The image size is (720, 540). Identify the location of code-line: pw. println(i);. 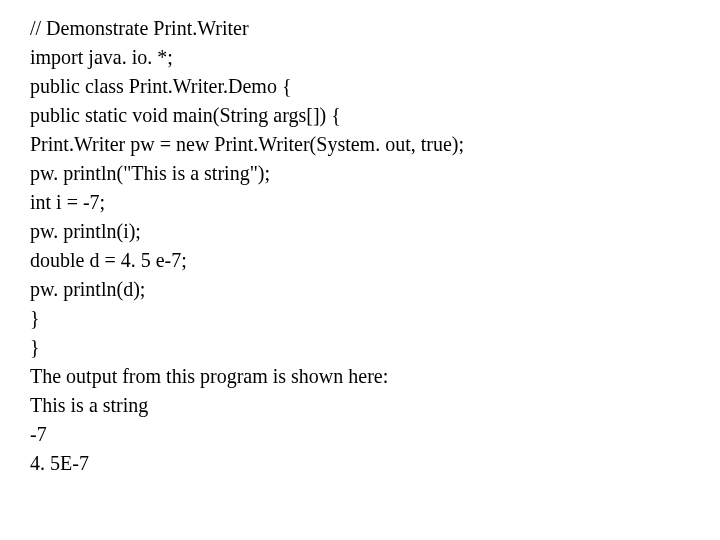
(375, 232).